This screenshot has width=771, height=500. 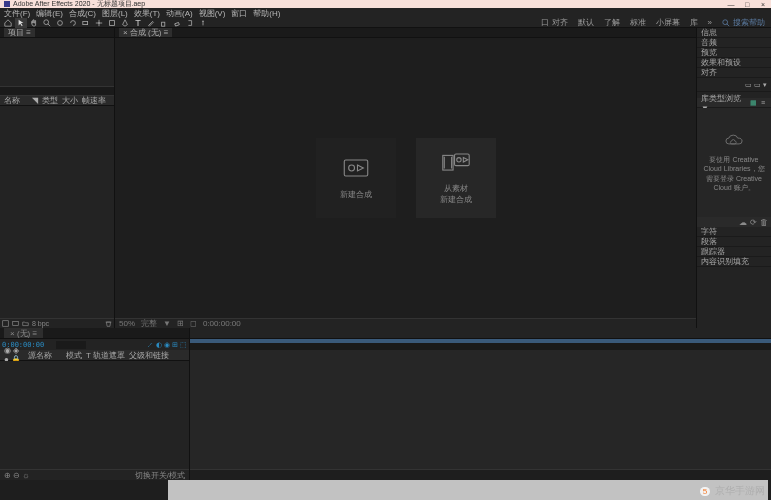 What do you see at coordinates (94, 415) in the screenshot?
I see `timeline-layer-list` at bounding box center [94, 415].